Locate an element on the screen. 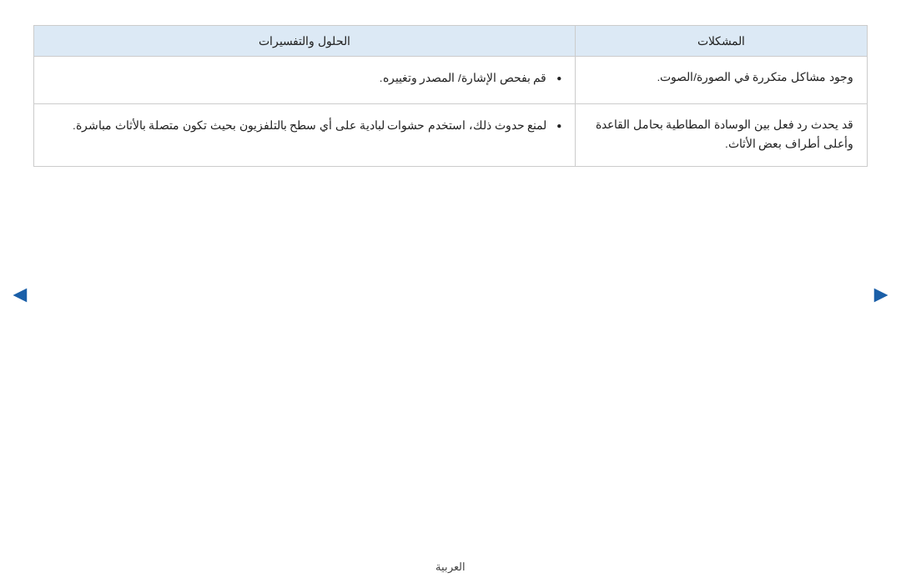 The width and height of the screenshot is (901, 588). problem-cell-2: قد يحدث رد فعل بين الوسادة المطاطية بحام… is located at coordinates (722, 135).